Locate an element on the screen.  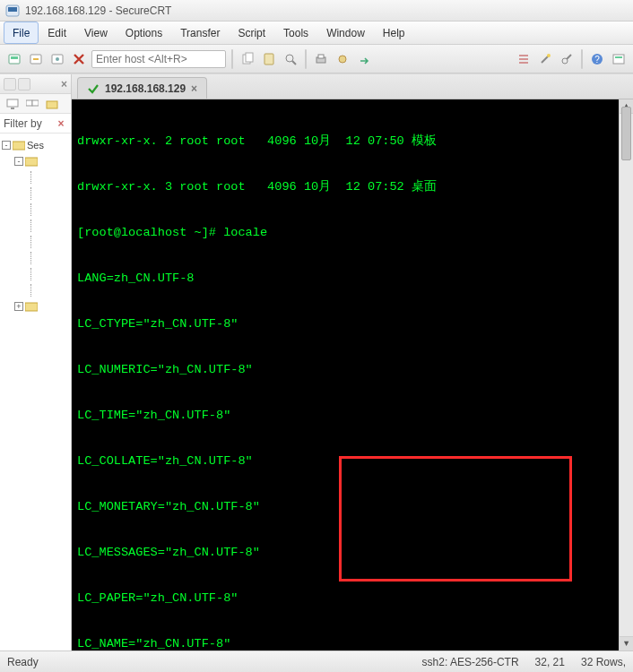
filter-row: Filter by × is located at coordinates (36, 124).